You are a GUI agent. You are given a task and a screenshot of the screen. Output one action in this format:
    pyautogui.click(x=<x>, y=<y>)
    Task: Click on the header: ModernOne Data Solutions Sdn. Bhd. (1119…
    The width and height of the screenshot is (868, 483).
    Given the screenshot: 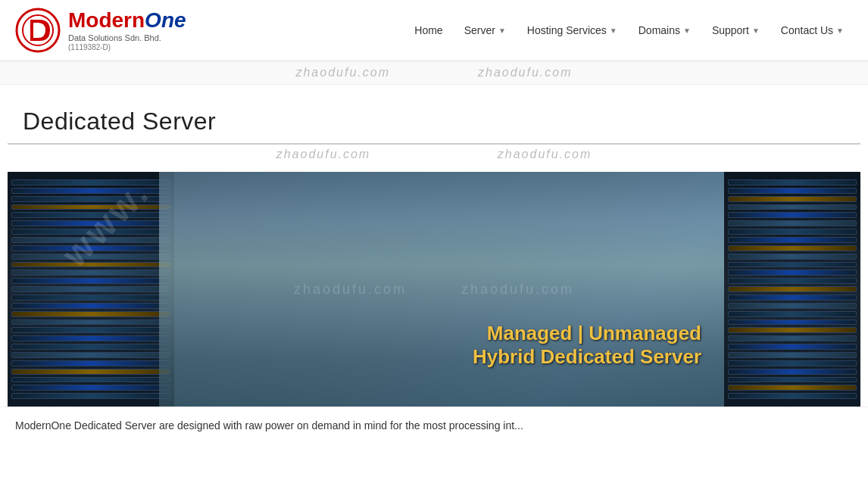 What is the action you would take?
    pyautogui.click(x=434, y=30)
    